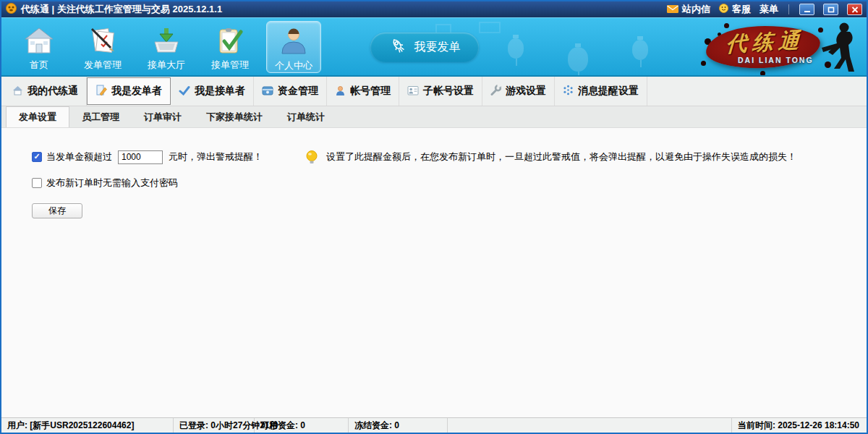 Image resolution: width=868 pixels, height=434 pixels. Describe the element at coordinates (775, 60) in the screenshot. I see `logo-subtitle: DAI LIAN TONG` at that location.